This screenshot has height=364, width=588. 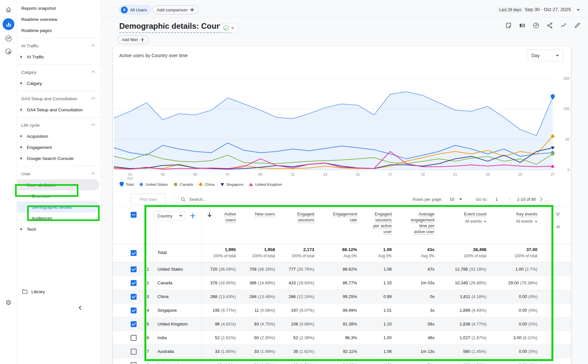 I want to click on plot-rows-button: Plot rows, so click(x=148, y=199).